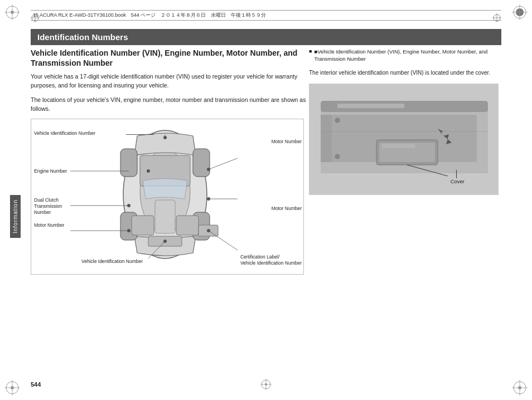  Describe the element at coordinates (170, 58) in the screenshot. I see `section-title: Vehicle Identification Number (VIN), Eng…` at that location.